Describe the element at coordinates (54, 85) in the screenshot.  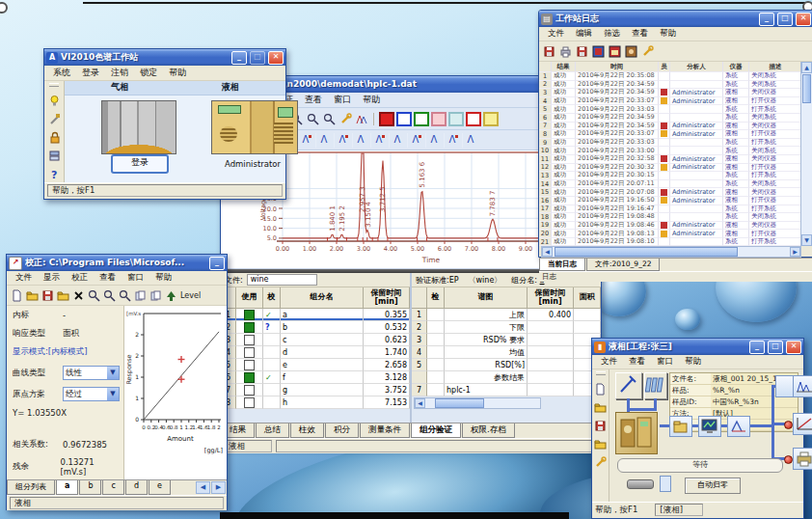
I see `toolbar-grip` at that location.